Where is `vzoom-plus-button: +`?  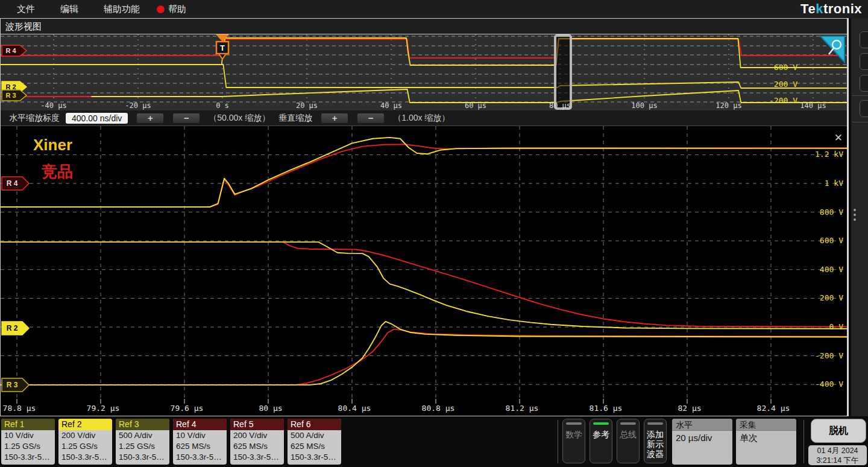 vzoom-plus-button: + is located at coordinates (335, 118).